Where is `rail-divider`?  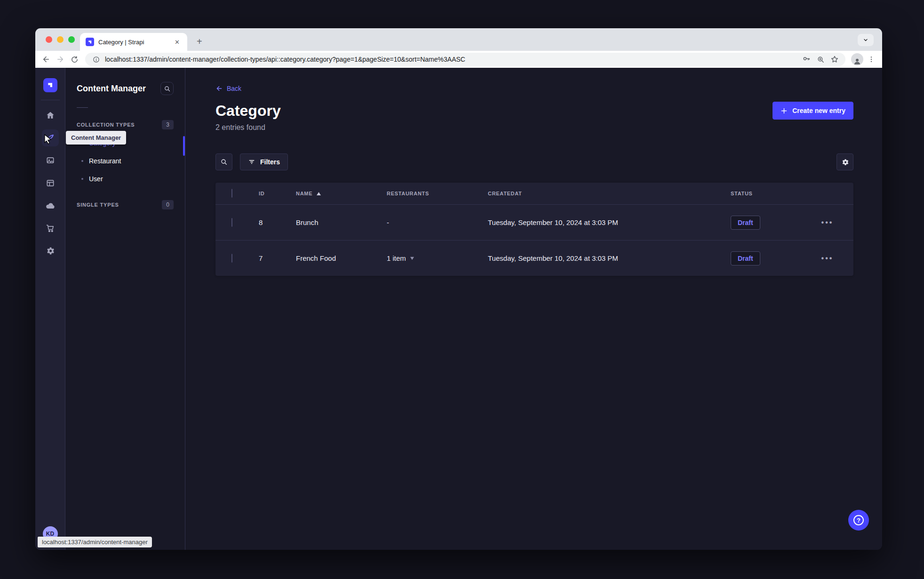 rail-divider is located at coordinates (50, 100).